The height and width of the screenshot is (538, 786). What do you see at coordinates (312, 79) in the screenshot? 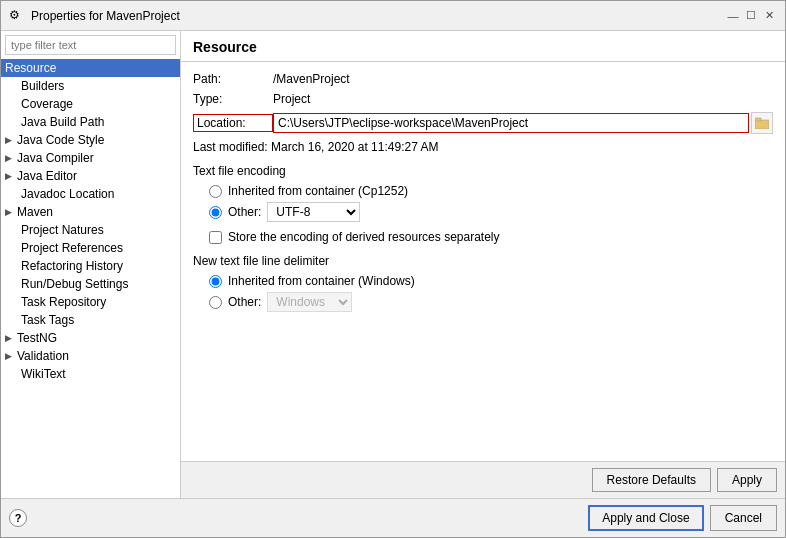
I see `path-value: /MavenProject` at bounding box center [312, 79].